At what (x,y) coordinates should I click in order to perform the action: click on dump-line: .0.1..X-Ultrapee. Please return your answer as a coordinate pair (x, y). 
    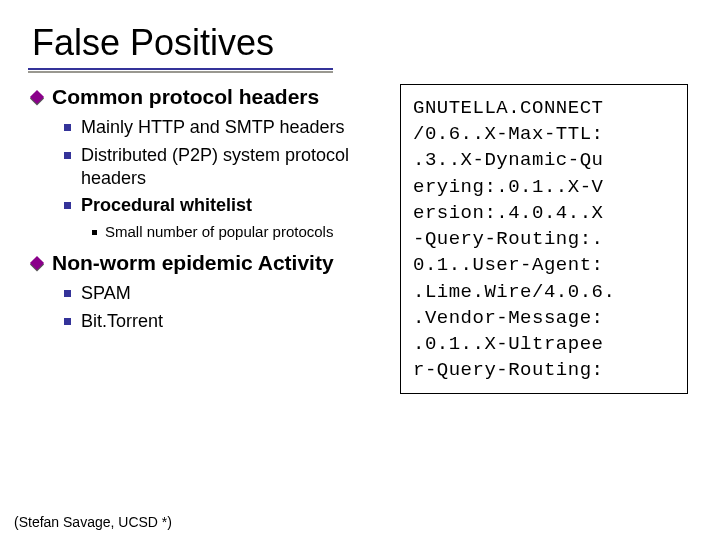
    Looking at the image, I should click on (508, 344).